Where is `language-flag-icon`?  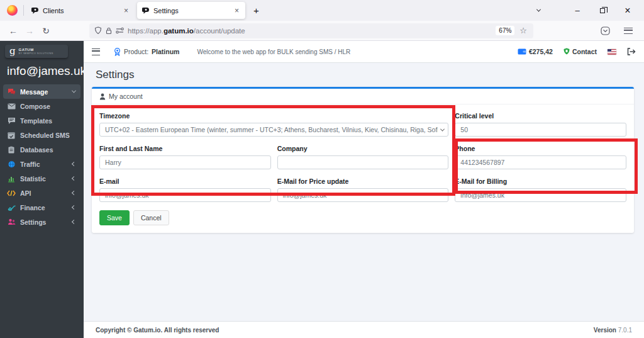
language-flag-icon is located at coordinates (612, 52).